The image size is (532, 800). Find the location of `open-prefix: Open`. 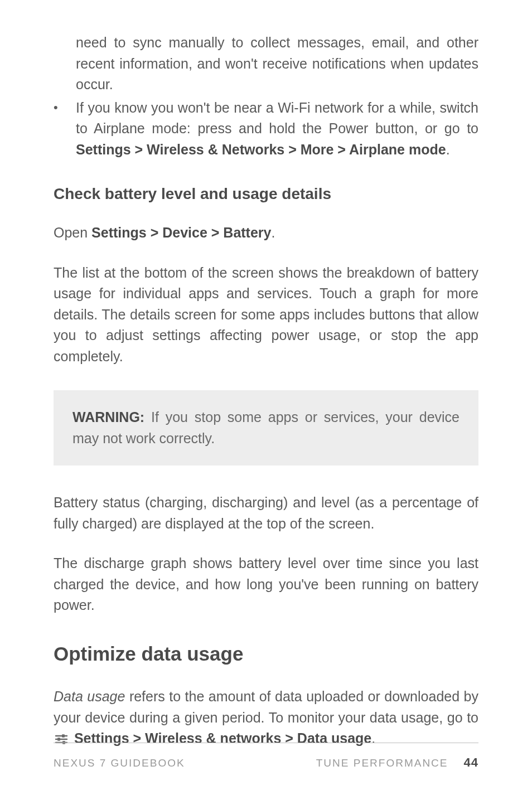

open-prefix: Open is located at coordinates (72, 232).